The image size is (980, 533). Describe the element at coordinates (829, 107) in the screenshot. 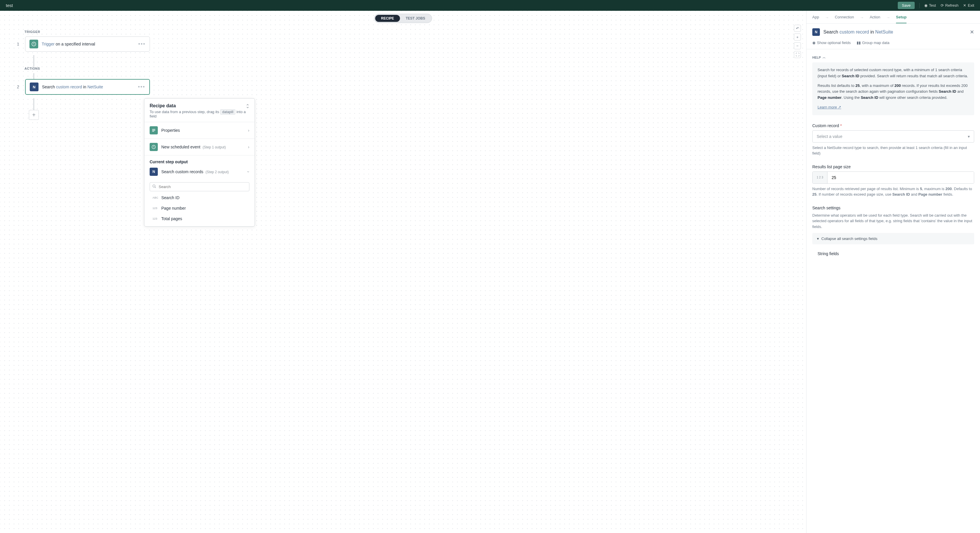

I see `learn-more-link: Learn more ↗` at that location.